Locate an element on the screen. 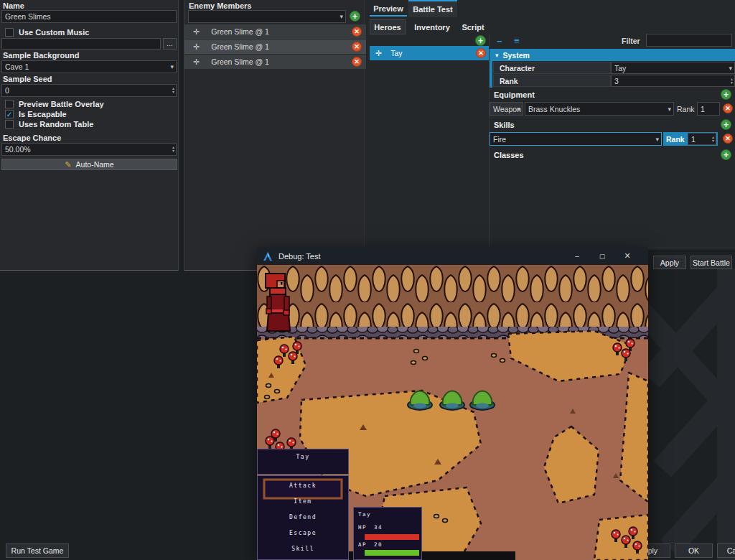  battle-actor-name: Tay is located at coordinates (303, 457).